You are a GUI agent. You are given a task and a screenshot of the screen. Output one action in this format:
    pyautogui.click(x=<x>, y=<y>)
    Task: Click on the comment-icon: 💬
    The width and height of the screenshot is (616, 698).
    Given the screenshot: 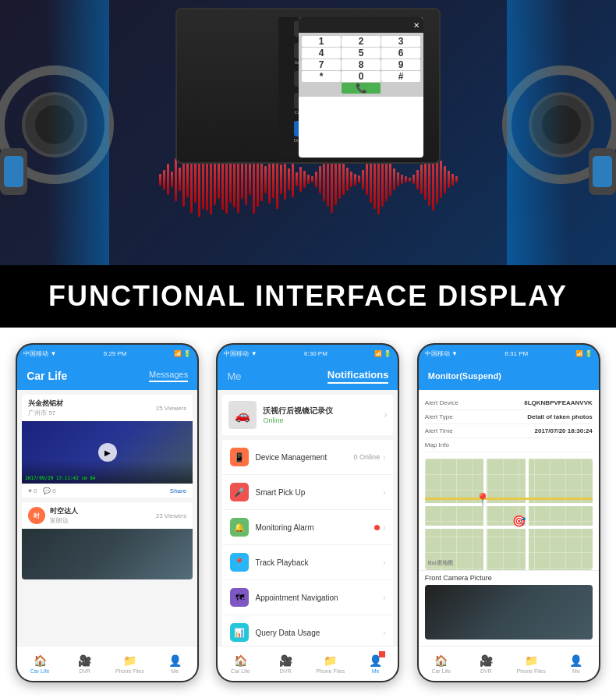 What is the action you would take?
    pyautogui.click(x=47, y=491)
    